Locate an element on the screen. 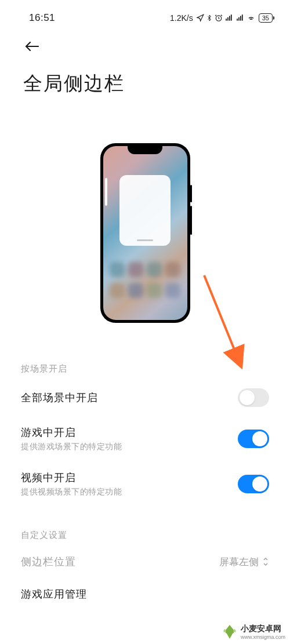  select-value: 屏幕左侧 is located at coordinates (244, 562).